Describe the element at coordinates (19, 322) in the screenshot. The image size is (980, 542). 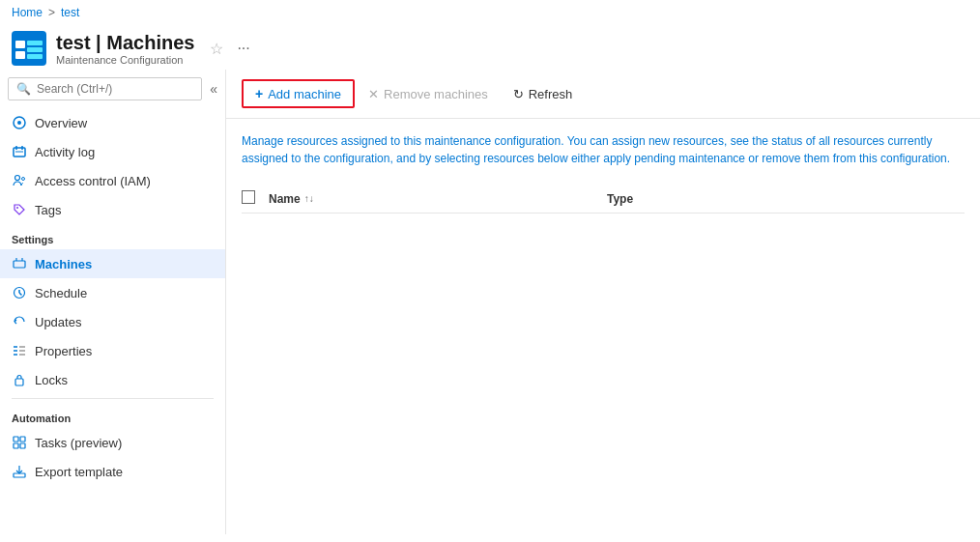
I see `updates-icon` at that location.